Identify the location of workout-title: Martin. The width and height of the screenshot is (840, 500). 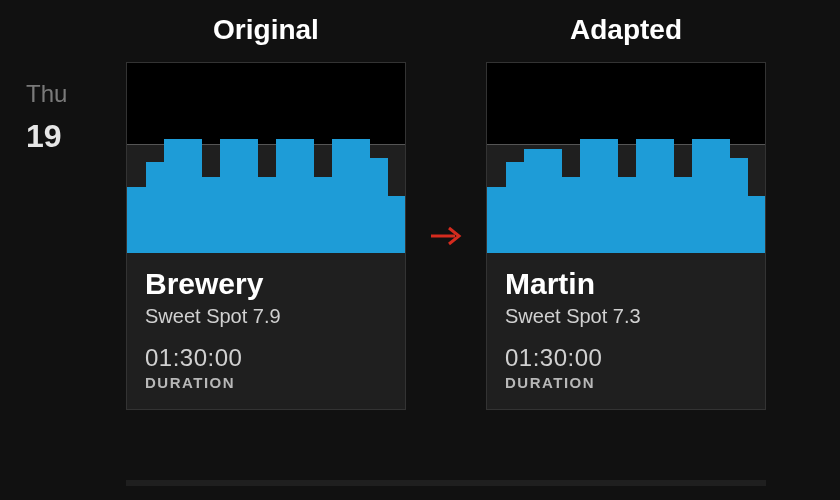
(626, 284).